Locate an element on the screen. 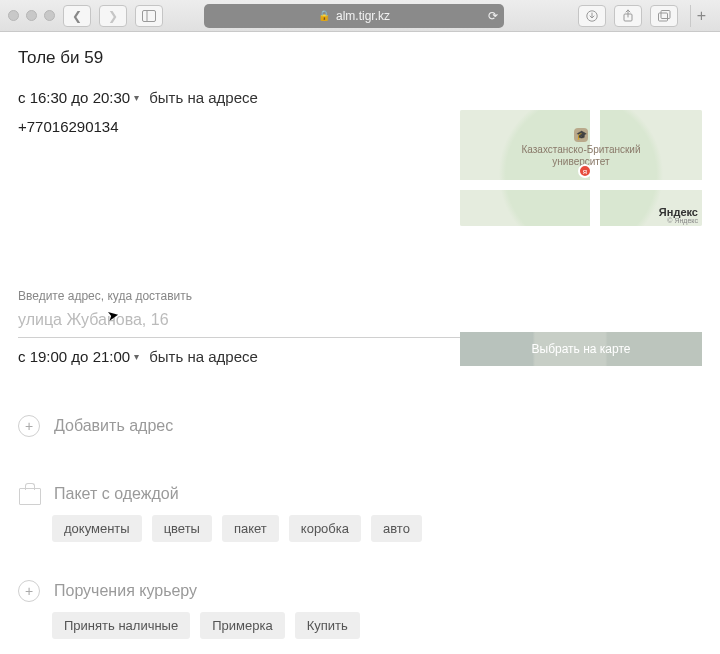 Image resolution: width=720 pixels, height=654 pixels. tag-Купить: Купить is located at coordinates (328, 626).